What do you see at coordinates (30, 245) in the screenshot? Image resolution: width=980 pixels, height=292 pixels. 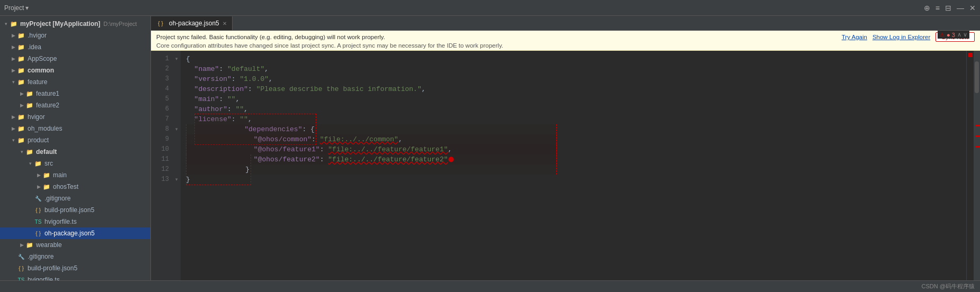 I see `wearable-folder-icon: 📁` at bounding box center [30, 245].